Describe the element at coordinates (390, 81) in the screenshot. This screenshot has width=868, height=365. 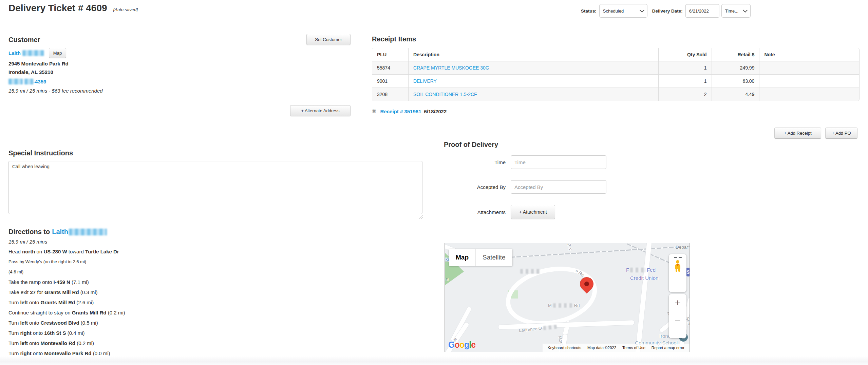
I see `table-cell: 9001` at that location.